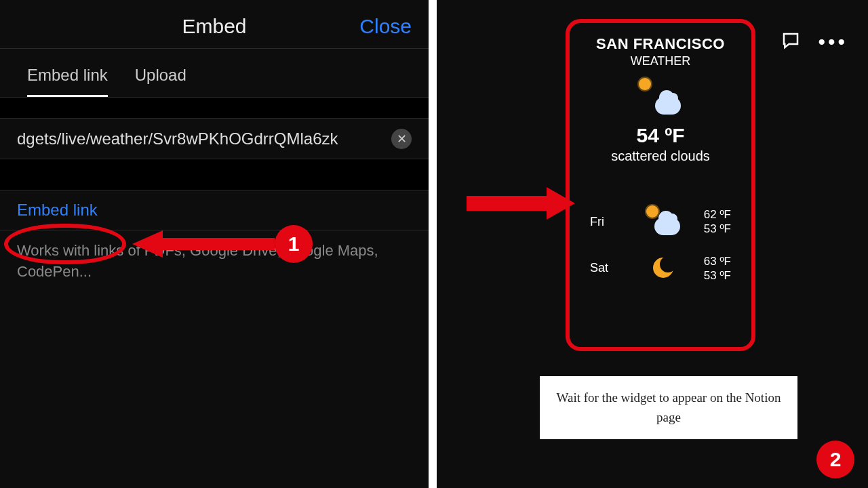  I want to click on embed-link-action: Embed link, so click(214, 210).